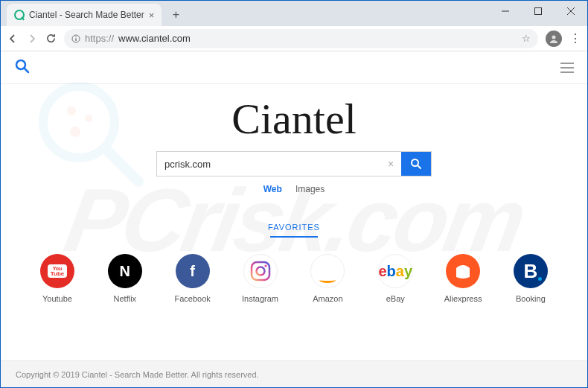 The image size is (588, 388). I want to click on favorite-booking: B Booking, so click(531, 279).